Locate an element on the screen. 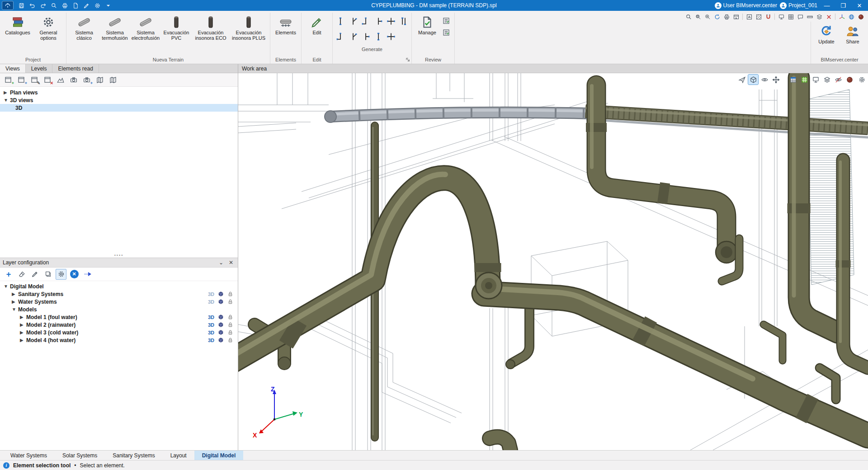 The height and width of the screenshot is (470, 868). layers-3d-button is located at coordinates (827, 80).